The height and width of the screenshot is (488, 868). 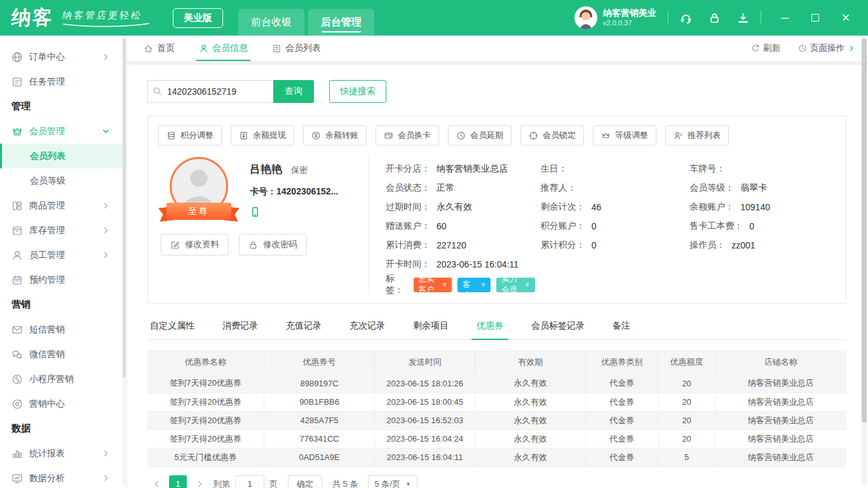 I want to click on member-action-button: 余额转账, so click(x=335, y=135).